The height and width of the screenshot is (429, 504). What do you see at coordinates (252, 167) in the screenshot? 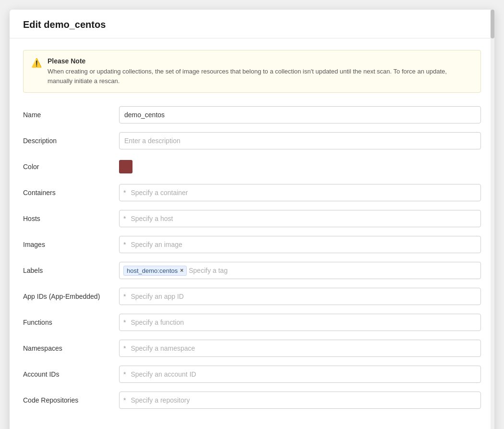
I see `color-row: Color` at bounding box center [252, 167].